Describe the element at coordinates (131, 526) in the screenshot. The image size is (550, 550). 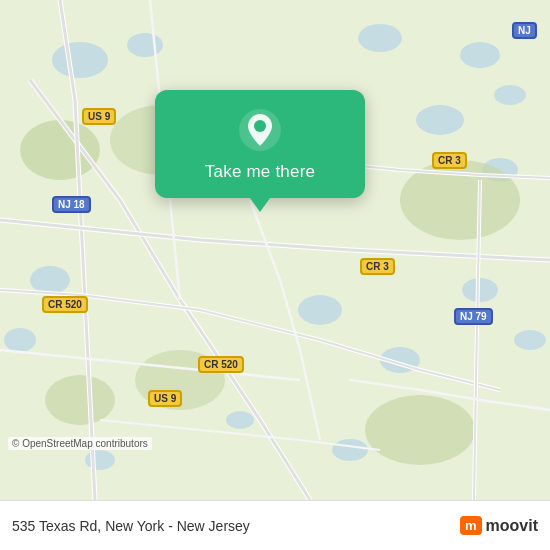
I see `address-label: 535 Texas Rd, New York - New Jersey` at that location.